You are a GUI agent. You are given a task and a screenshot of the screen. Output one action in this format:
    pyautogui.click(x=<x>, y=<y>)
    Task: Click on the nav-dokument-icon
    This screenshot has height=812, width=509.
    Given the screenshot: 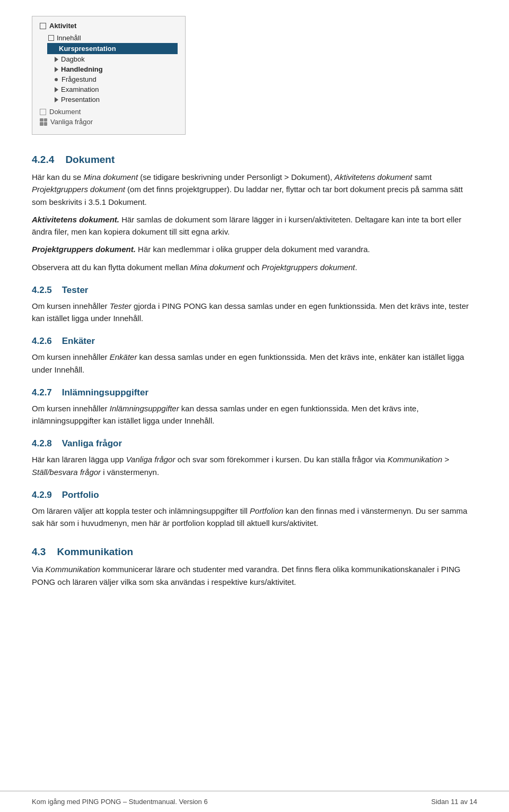 What is the action you would take?
    pyautogui.click(x=43, y=112)
    